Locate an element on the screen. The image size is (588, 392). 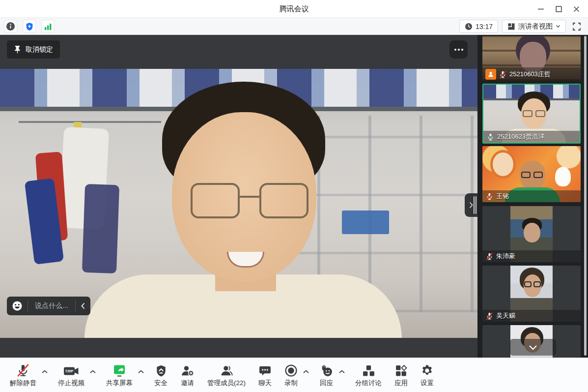
share-screen-label: 共享屏幕 is located at coordinates (119, 383).